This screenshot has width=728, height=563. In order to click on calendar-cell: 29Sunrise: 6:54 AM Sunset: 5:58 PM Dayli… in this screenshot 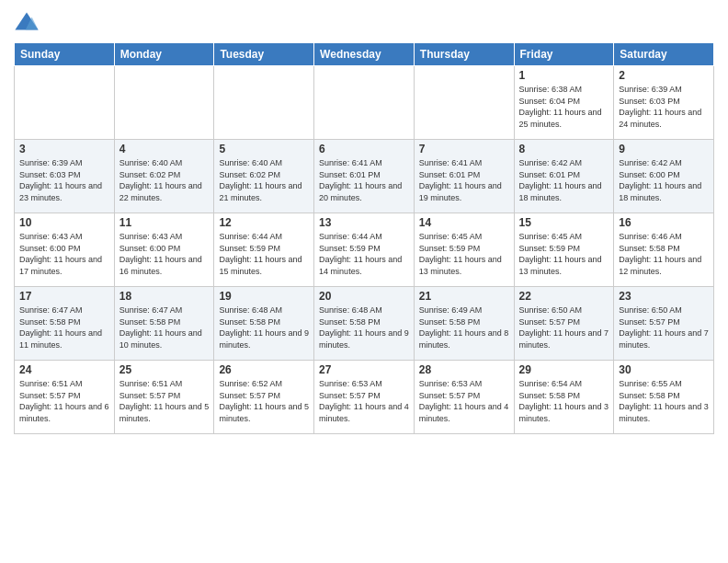, I will do `click(564, 397)`.